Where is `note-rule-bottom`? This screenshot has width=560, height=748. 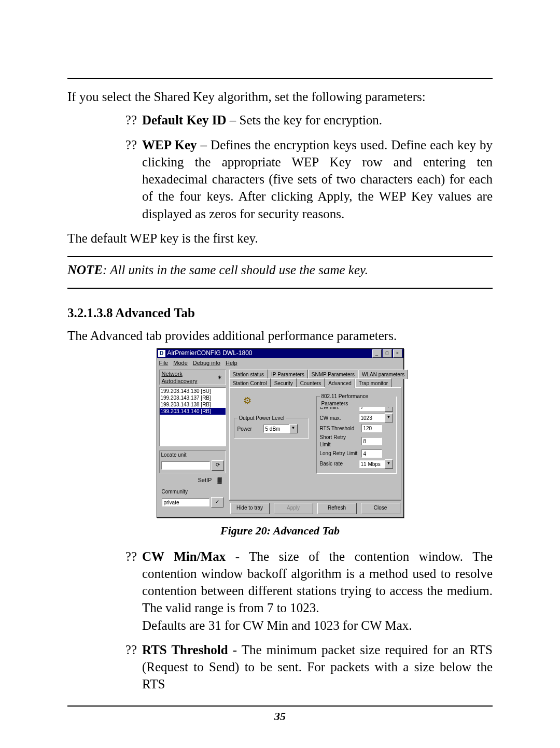
note-rule-bottom is located at coordinates (280, 288).